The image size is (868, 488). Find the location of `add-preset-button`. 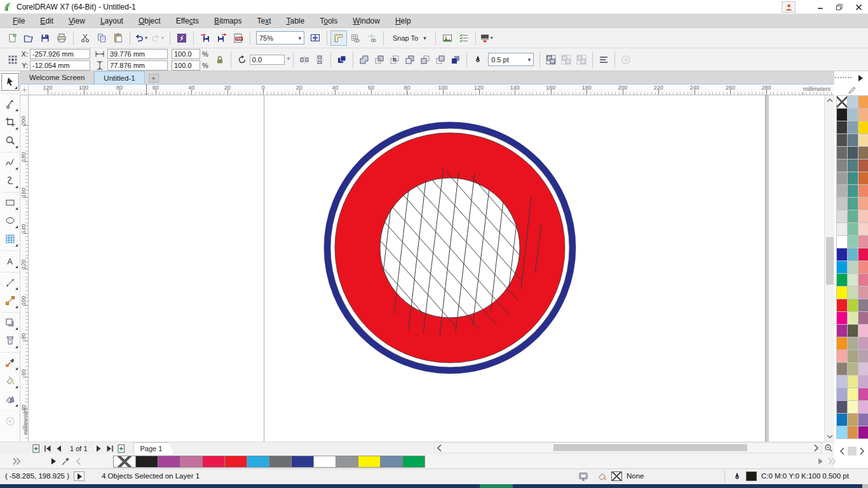

add-preset-button is located at coordinates (626, 60).